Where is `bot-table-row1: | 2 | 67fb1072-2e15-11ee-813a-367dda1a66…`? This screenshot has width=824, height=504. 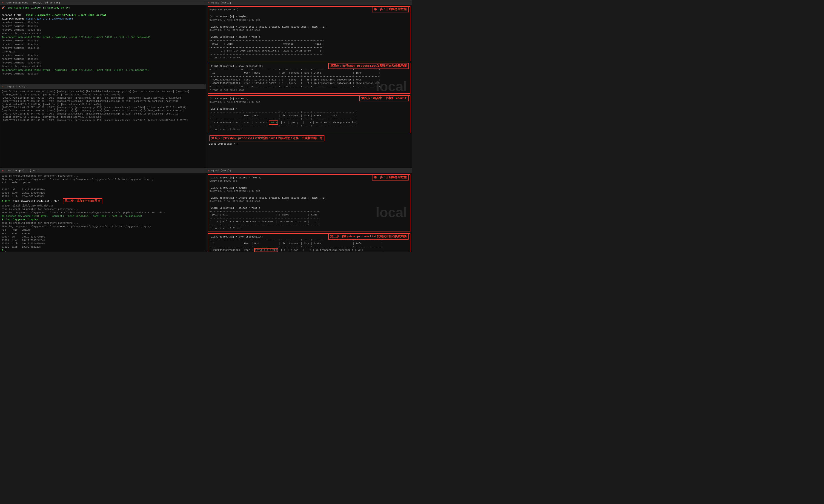
bot-table-row1: | 2 | 67fb1072-2e15-11ee-813a-367dda1a66… is located at coordinates (309, 222).